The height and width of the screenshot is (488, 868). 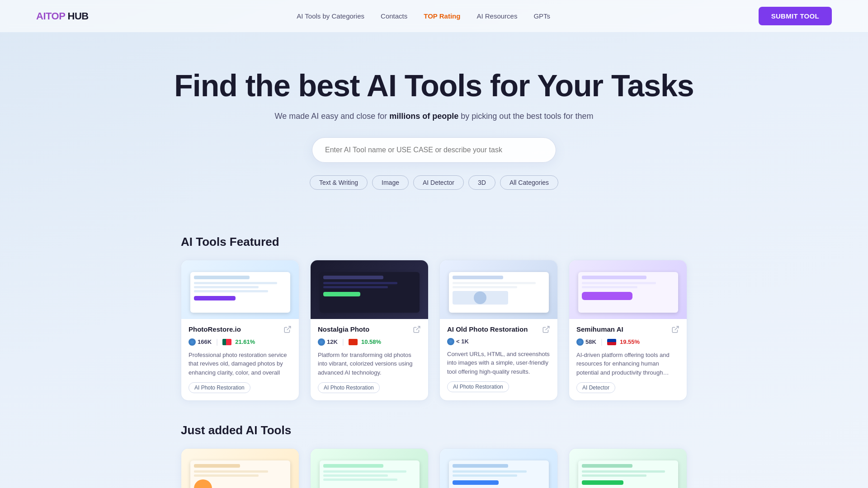 I want to click on card-photorestore-mock, so click(x=241, y=292).